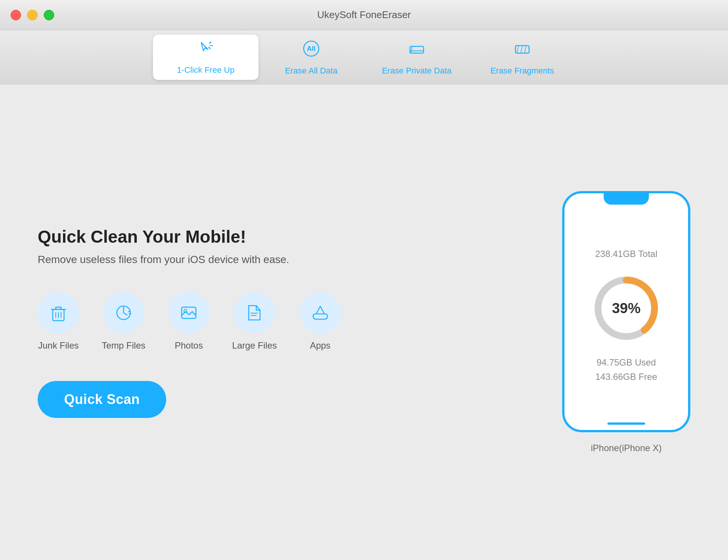 Image resolution: width=728 pixels, height=560 pixels. Describe the element at coordinates (189, 346) in the screenshot. I see `photos-label: Photos` at that location.